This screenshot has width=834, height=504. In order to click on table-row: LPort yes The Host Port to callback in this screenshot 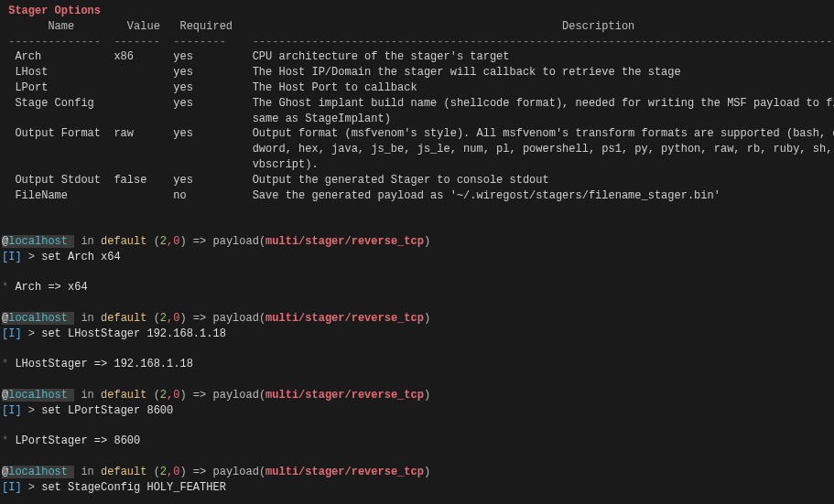, I will do `click(210, 88)`.